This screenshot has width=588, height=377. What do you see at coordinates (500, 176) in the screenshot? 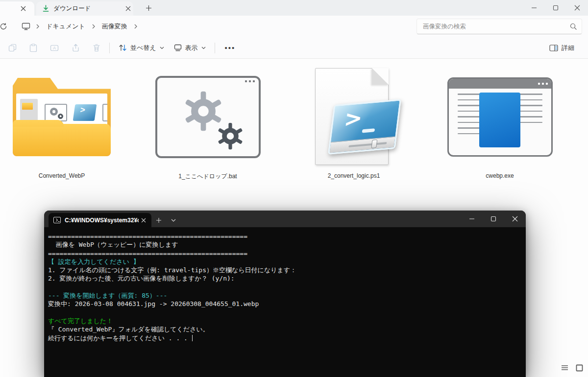
I see `file-name: cwebp.exe` at bounding box center [500, 176].